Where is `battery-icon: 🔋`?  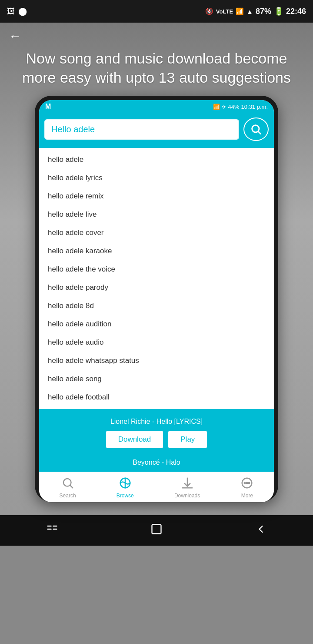 battery-icon: 🔋 is located at coordinates (279, 11).